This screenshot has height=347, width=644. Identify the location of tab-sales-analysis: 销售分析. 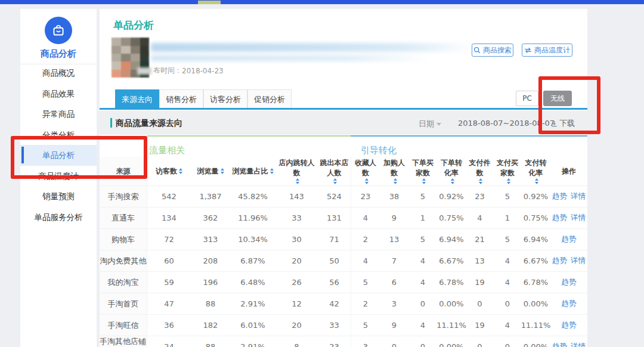
(181, 99).